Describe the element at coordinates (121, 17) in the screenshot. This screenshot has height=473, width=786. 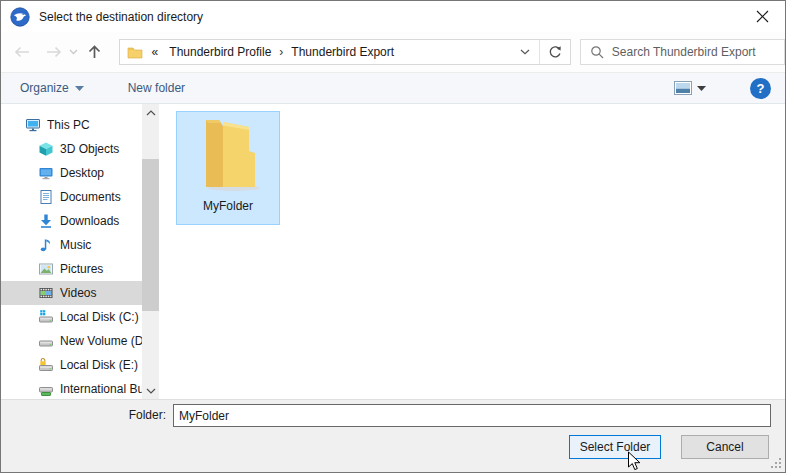
I see `dialog-title: Select the destination directory` at that location.